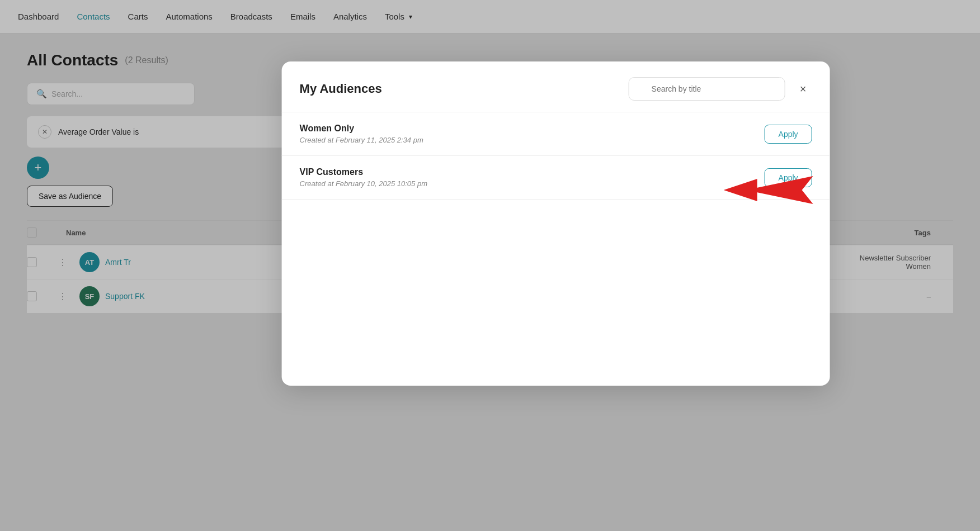 This screenshot has width=980, height=531. I want to click on modal-title: My Audiences, so click(341, 89).